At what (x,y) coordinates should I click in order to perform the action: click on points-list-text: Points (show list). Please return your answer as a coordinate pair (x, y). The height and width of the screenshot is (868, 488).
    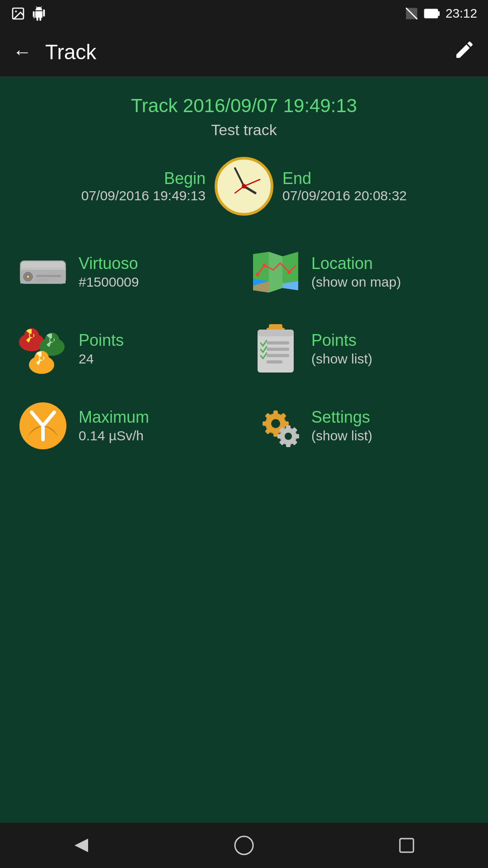
    Looking at the image, I should click on (342, 349).